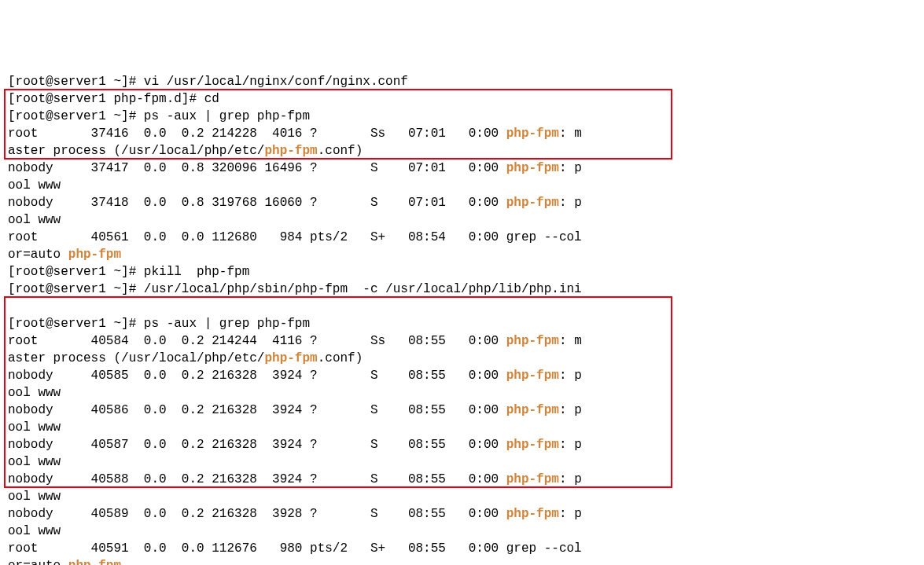  Describe the element at coordinates (295, 445) in the screenshot. I see `ps-row: nobody 40587 0.0 0.2 216328 3924 ? S 08:…` at that location.